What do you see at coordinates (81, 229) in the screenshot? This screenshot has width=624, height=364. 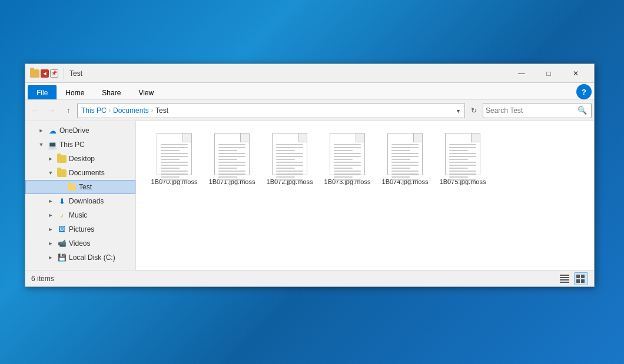 I see `sidebar-label-pictures: Pictures` at bounding box center [81, 229].